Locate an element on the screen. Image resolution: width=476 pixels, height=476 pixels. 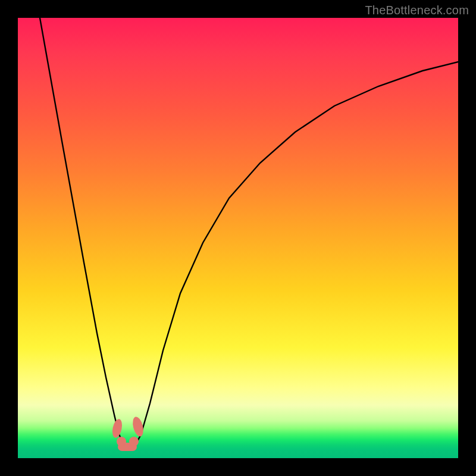
highlight-blob is located at coordinates (128, 433).